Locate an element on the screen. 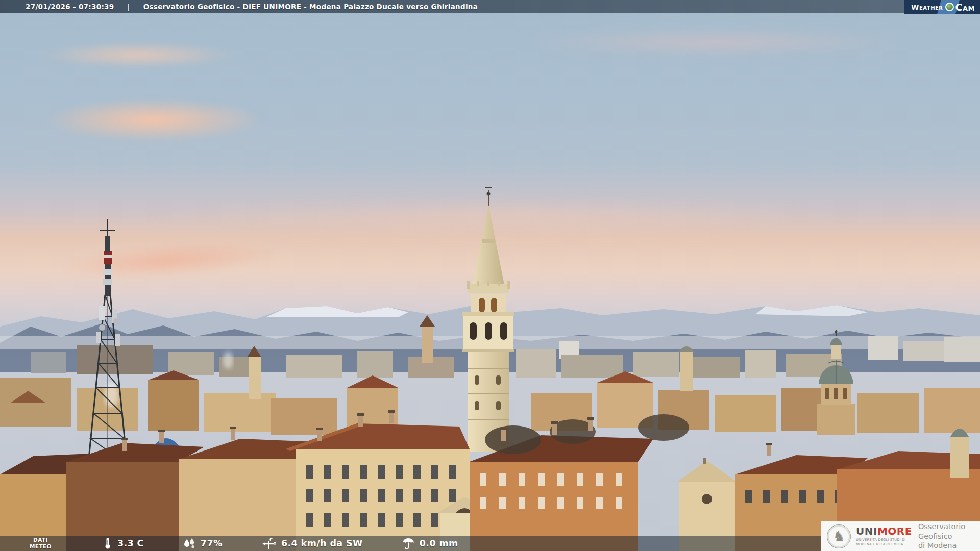 This screenshot has width=980, height=551. page-title: Osservatorio Geofisico - DIEF UNIMORE - … is located at coordinates (311, 7).